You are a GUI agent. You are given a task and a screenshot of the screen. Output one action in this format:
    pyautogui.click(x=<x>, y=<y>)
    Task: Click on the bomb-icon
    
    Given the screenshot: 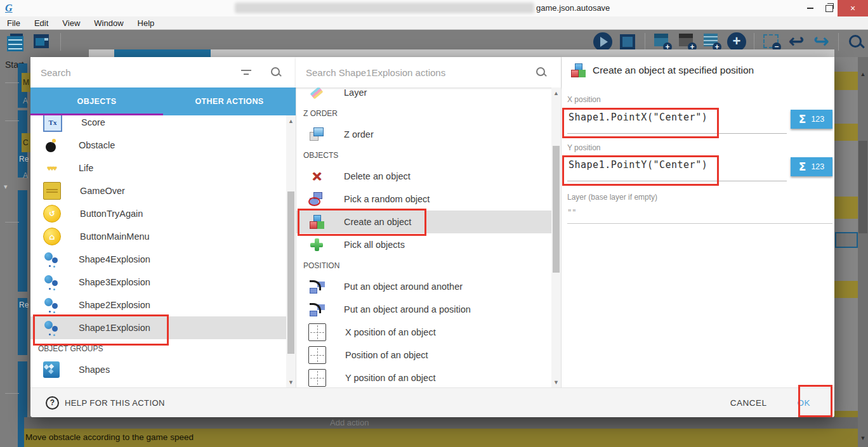 What is the action you would take?
    pyautogui.click(x=51, y=145)
    